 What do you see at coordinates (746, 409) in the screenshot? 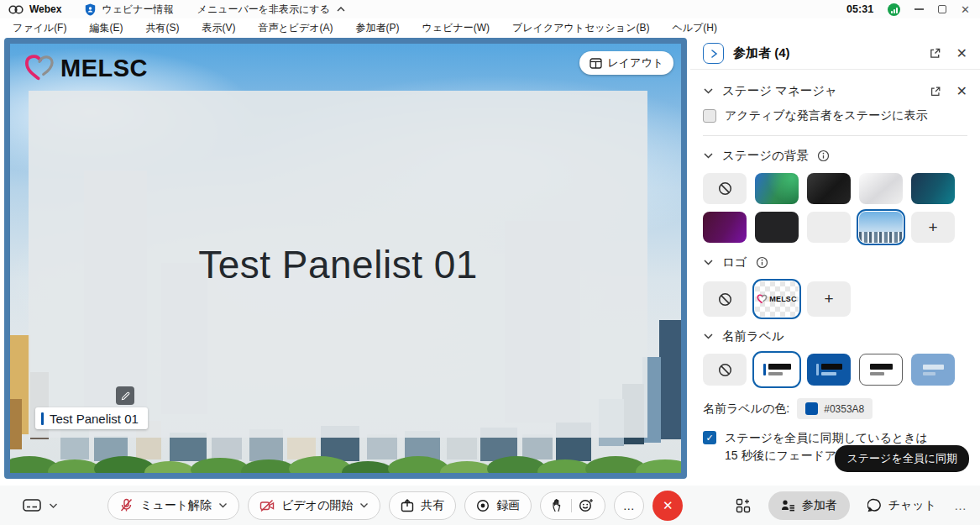
I see `name-label-color-label: 名前ラベルの色:` at bounding box center [746, 409].